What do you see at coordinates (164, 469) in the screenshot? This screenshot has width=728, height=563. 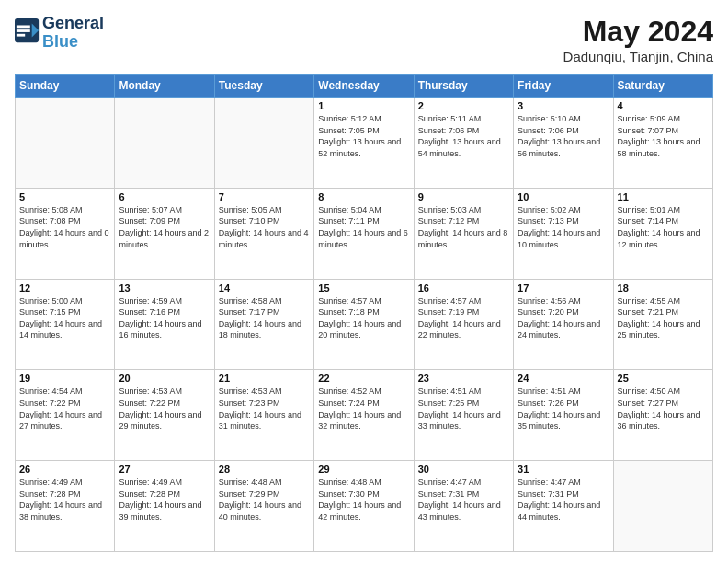 I see `day-number: 27` at bounding box center [164, 469].